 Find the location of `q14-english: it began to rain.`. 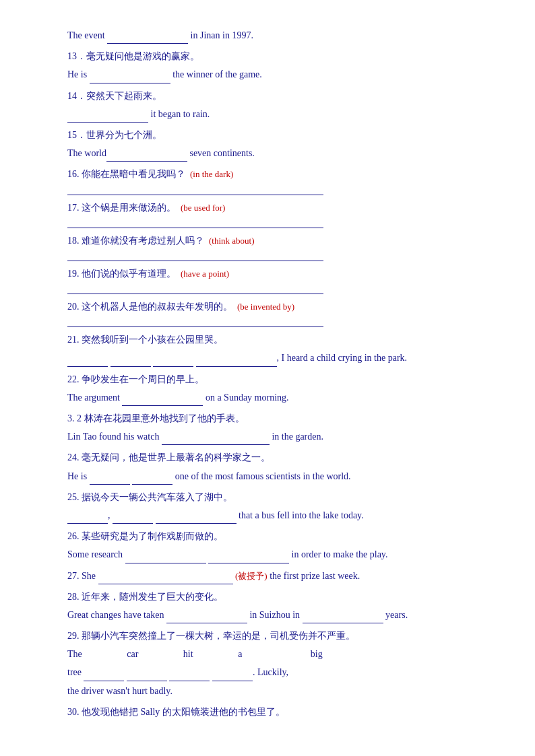

q14-english: it began to rain. is located at coordinates (274, 114).